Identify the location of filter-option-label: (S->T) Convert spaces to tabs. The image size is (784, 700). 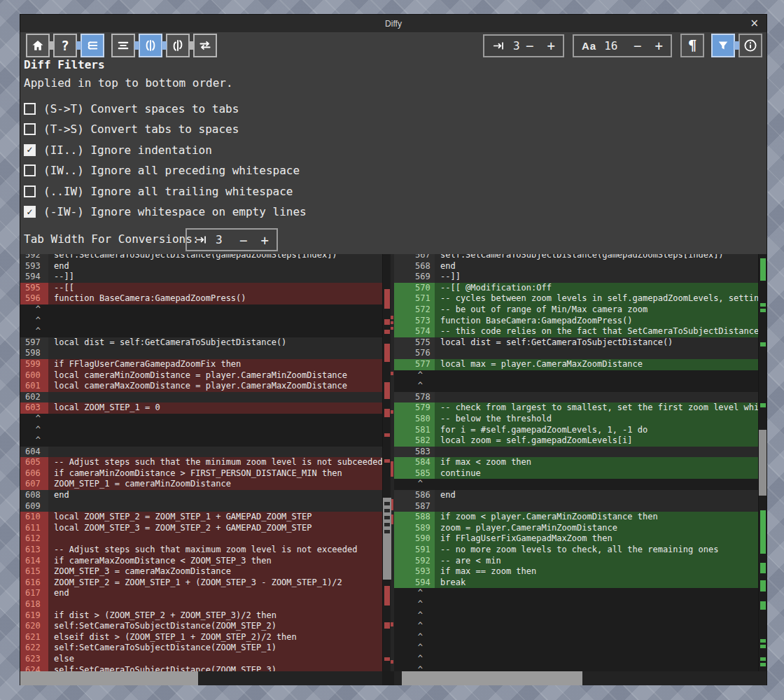
(141, 109).